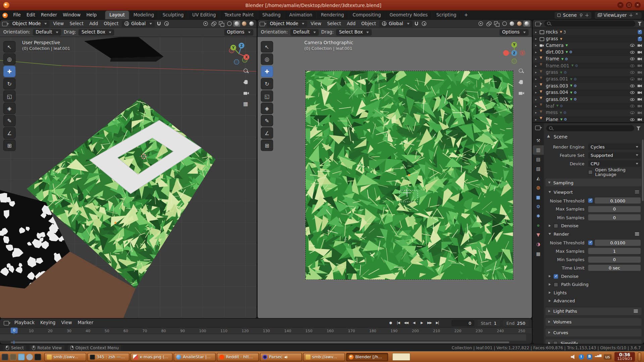 Image resolution: width=644 pixels, height=362 pixels. What do you see at coordinates (590, 172) in the screenshot?
I see `osl-checkbox` at bounding box center [590, 172].